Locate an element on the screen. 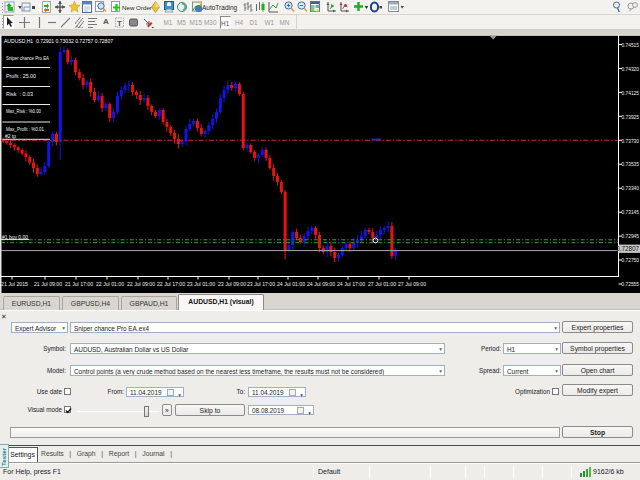 The height and width of the screenshot is (480, 640). svg-text: 0.72555 is located at coordinates (631, 284).